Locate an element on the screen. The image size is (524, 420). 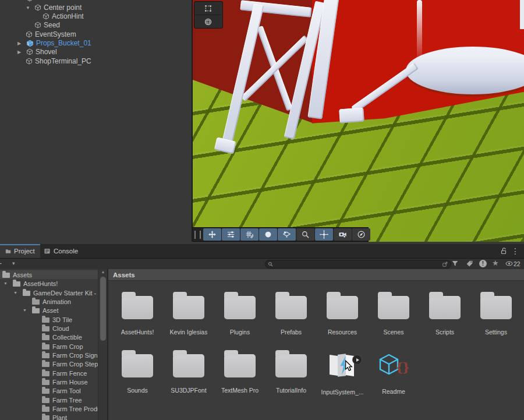
play-badge-icon is located at coordinates (357, 360).